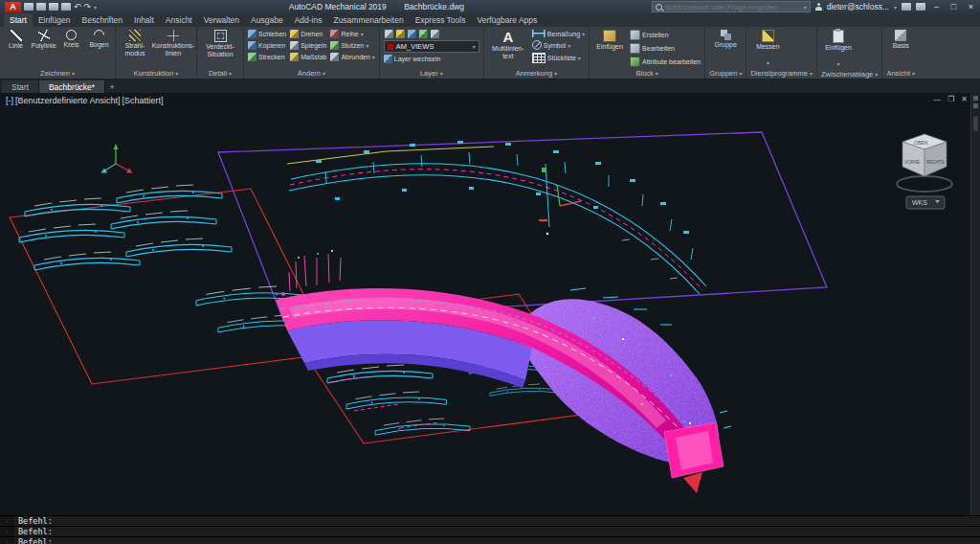 Image resolution: width=980 pixels, height=544 pixels. What do you see at coordinates (78, 7) in the screenshot?
I see `undo-icon: ↶` at bounding box center [78, 7].